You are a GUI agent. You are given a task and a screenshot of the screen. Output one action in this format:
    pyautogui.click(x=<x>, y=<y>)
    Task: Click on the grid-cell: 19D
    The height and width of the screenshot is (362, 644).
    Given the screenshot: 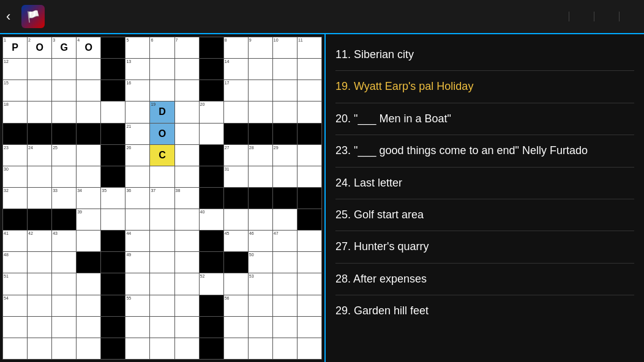 What is the action you would take?
    pyautogui.click(x=162, y=112)
    